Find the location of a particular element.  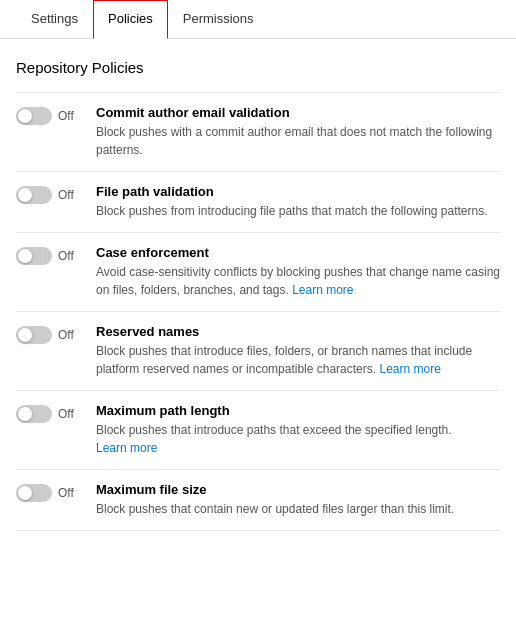

policy-desc: Block pushes that contain new or updated… is located at coordinates (298, 509).